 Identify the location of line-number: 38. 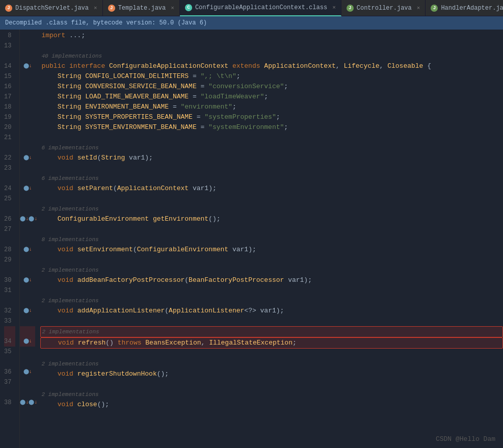
(10, 403).